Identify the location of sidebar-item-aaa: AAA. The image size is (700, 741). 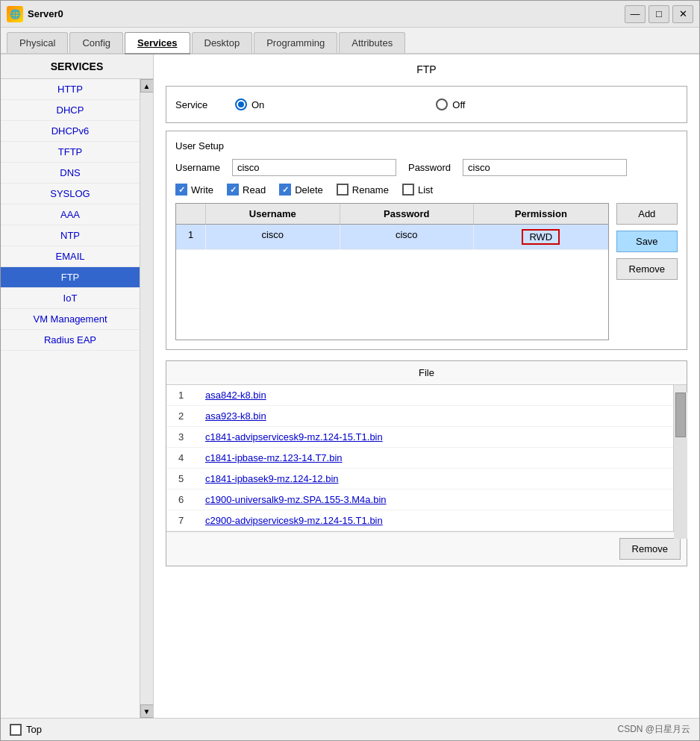
(70, 215).